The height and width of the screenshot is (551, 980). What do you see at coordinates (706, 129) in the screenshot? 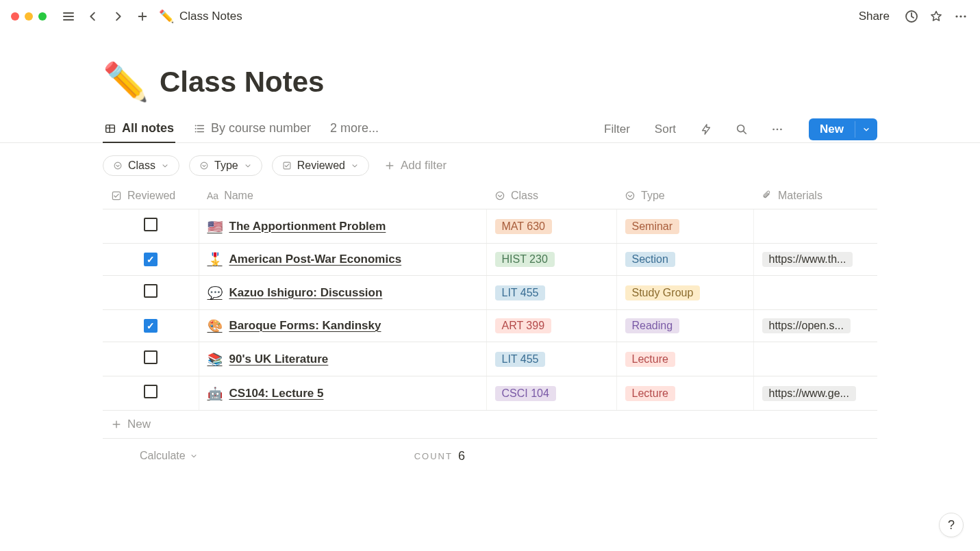
I see `automations-icon` at bounding box center [706, 129].